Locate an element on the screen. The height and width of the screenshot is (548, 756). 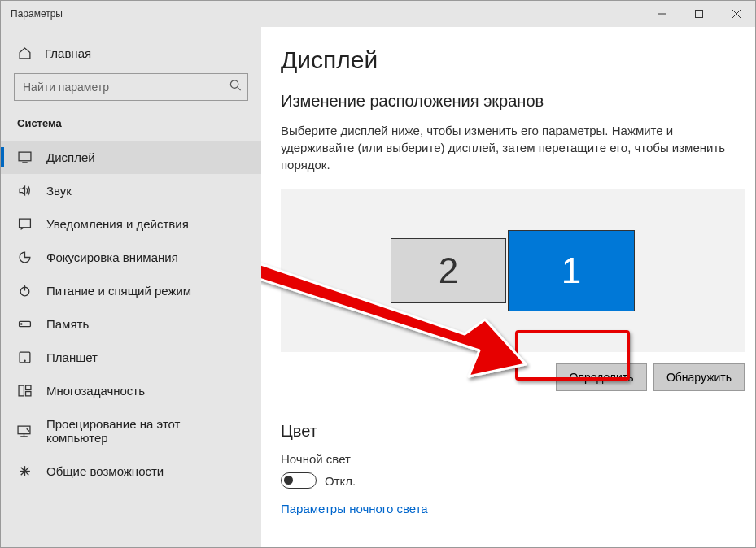
home-link: Главная is located at coordinates (131, 57).